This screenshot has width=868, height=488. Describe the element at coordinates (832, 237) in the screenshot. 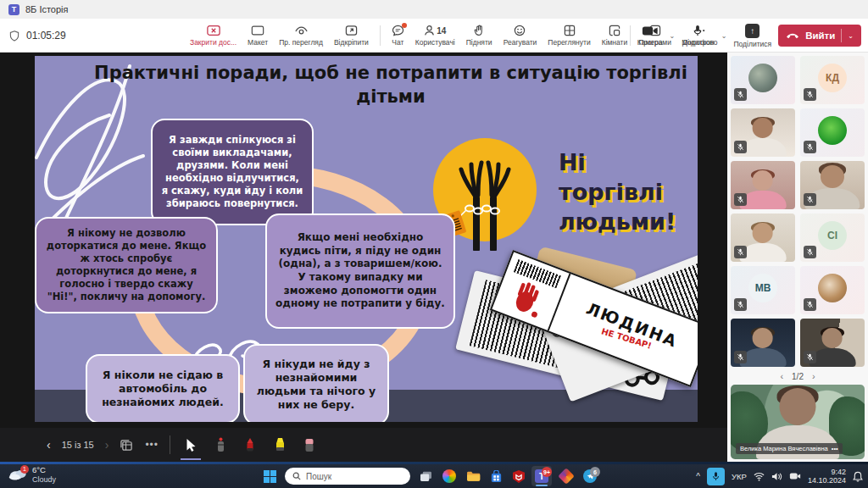

I see `participant-tile: СІ` at that location.